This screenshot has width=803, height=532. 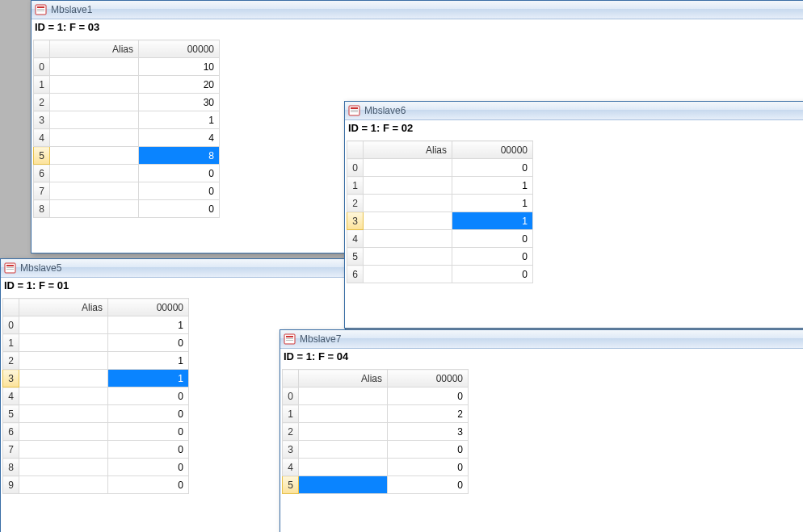 I want to click on table-row: 010, so click(x=127, y=67).